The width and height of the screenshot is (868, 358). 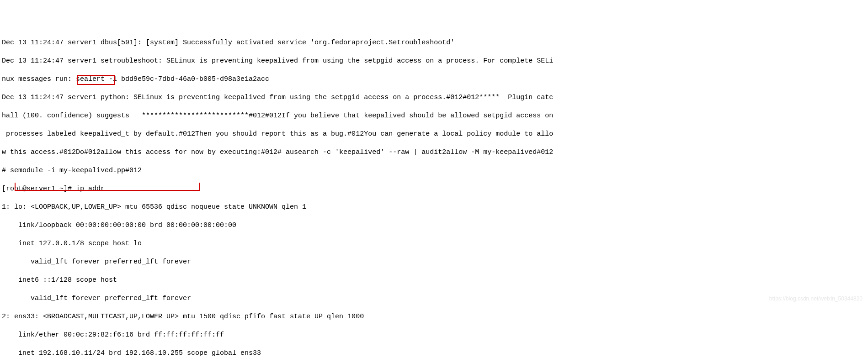 What do you see at coordinates (434, 79) in the screenshot?
I see `log-line: nux messages run: sealert -l bdd9e59c-7d…` at bounding box center [434, 79].